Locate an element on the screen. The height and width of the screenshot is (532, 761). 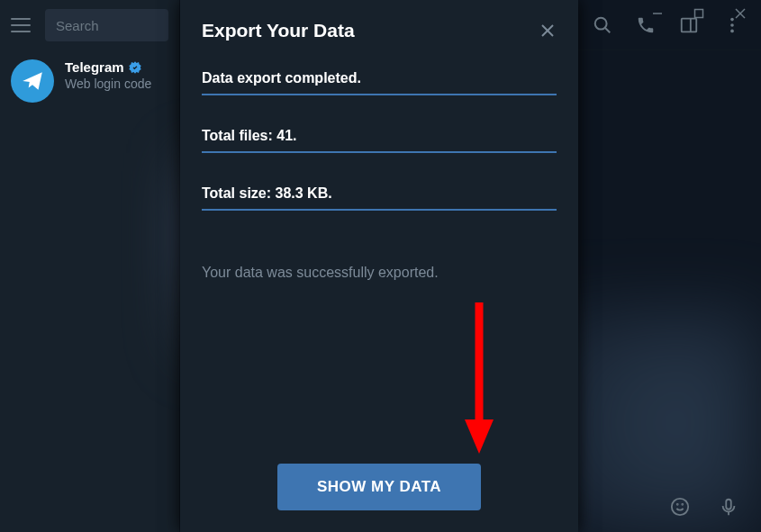
close-icon is located at coordinates (548, 31).